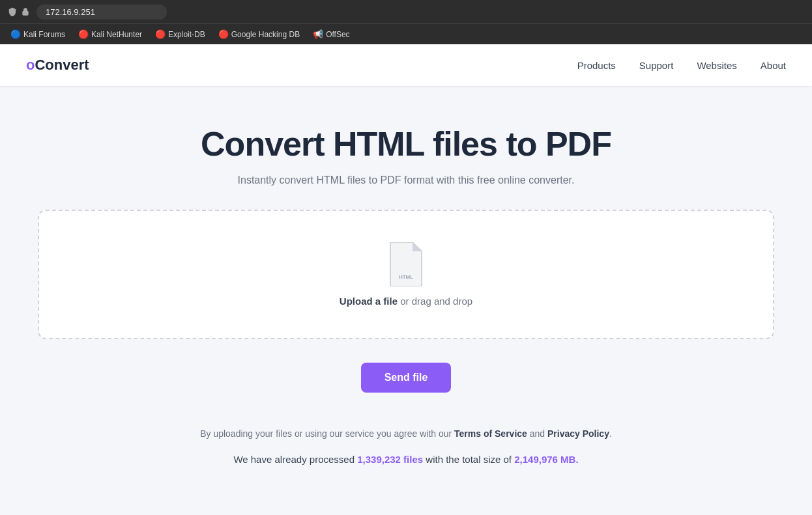 The image size is (812, 515). Describe the element at coordinates (102, 12) in the screenshot. I see `address-bar: 172.16.9.251` at that location.